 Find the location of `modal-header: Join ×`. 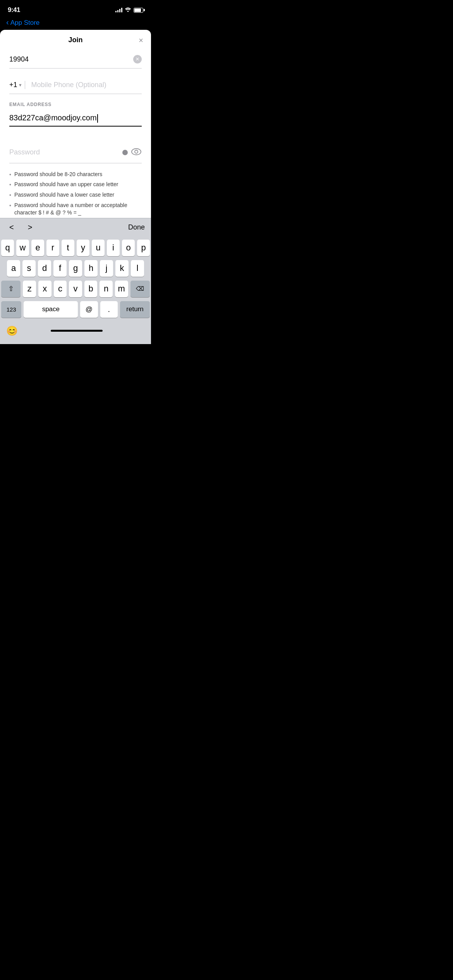

modal-header: Join × is located at coordinates (76, 40).